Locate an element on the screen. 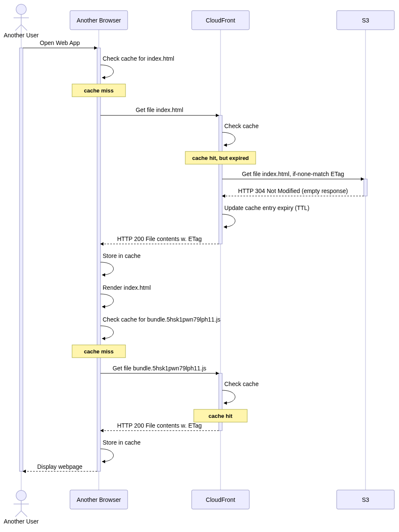 This screenshot has width=399, height=532. msg-get-index: Get file index.html is located at coordinates (159, 110).